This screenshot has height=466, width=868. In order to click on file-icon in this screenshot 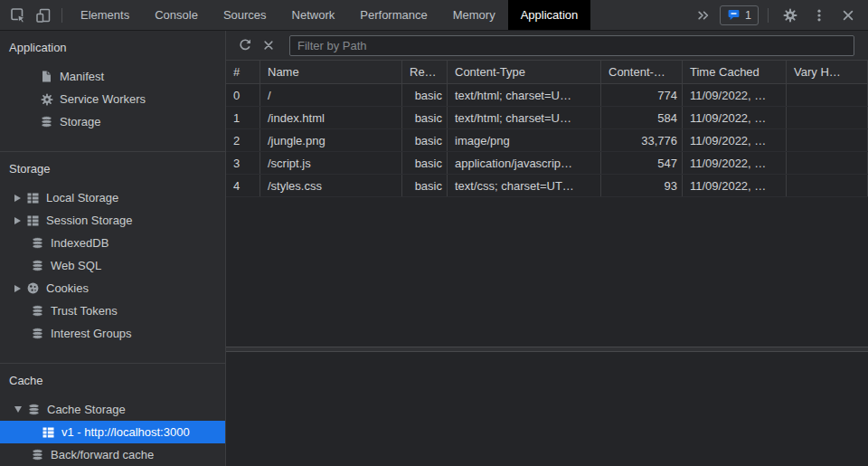, I will do `click(47, 76)`.